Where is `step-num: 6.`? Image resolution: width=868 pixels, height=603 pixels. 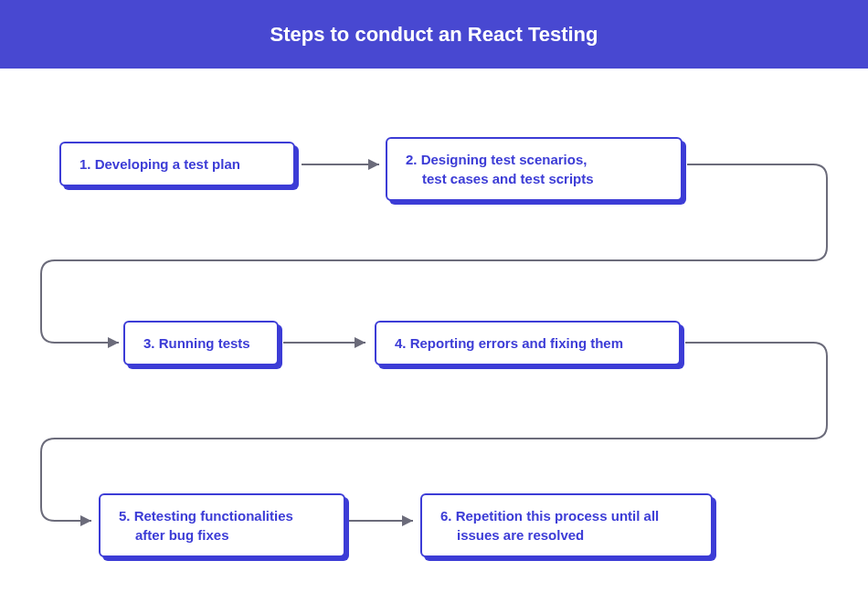
step-num: 6. is located at coordinates (446, 515).